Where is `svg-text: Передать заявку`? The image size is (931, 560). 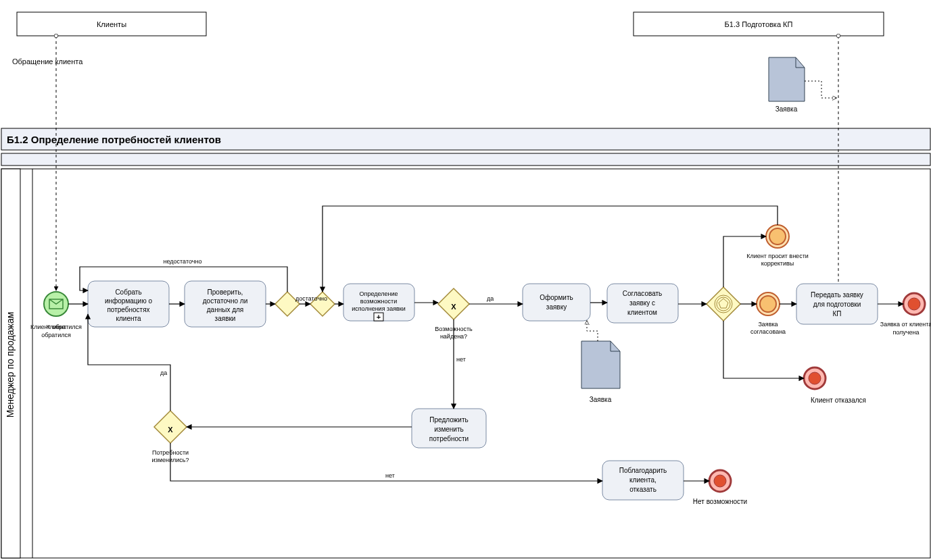
svg-text: Передать заявку is located at coordinates (837, 295).